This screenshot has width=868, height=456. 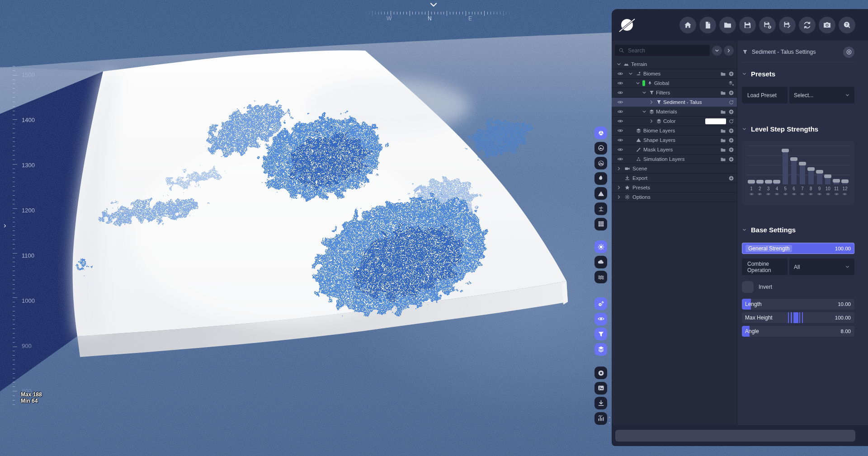 I want to click on home-button, so click(x=688, y=25).